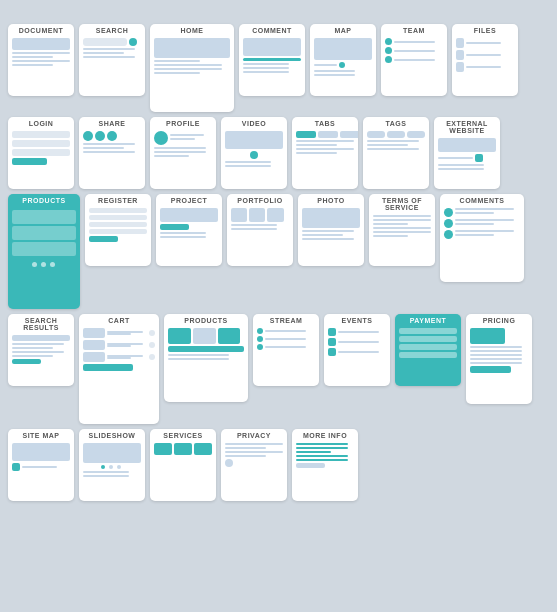 The image size is (557, 612). What do you see at coordinates (44, 200) in the screenshot?
I see `card-label-products: PRODUCTS` at bounding box center [44, 200].